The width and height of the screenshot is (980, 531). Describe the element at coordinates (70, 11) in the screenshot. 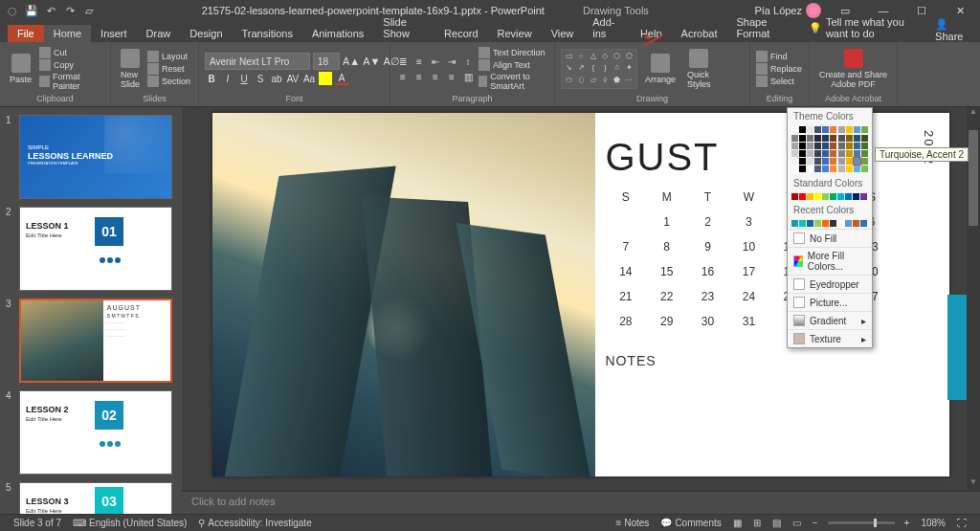

I see `redo-icon: ↷` at that location.